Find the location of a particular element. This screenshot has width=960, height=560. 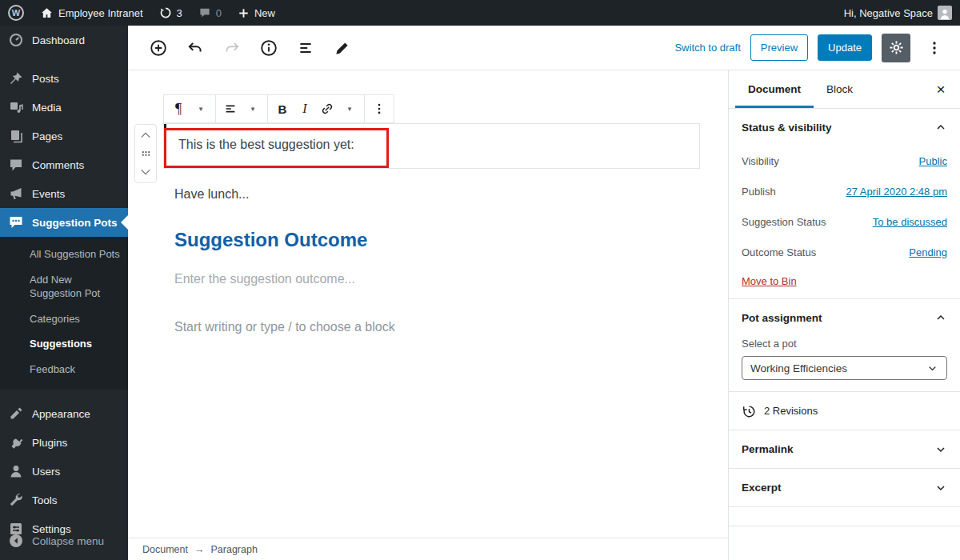

submenu-item-all-suggestion-pots: All Suggestion Pots is located at coordinates (64, 254).